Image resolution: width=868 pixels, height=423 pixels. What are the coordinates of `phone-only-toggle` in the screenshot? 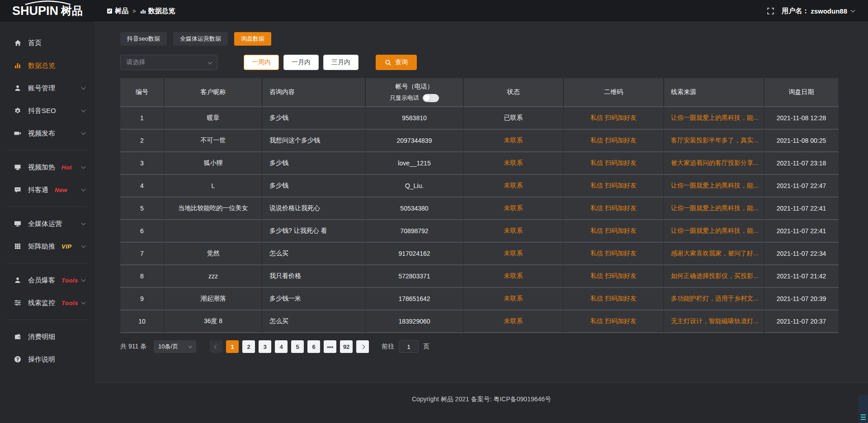 It's located at (431, 98).